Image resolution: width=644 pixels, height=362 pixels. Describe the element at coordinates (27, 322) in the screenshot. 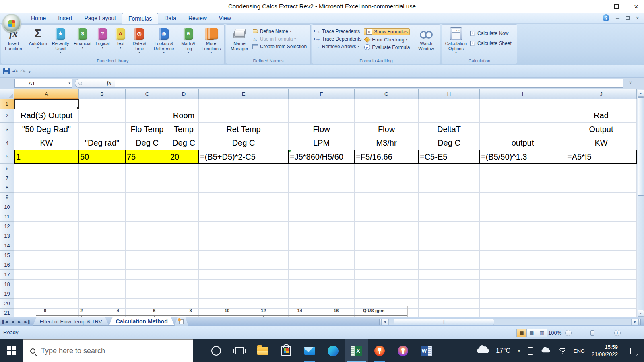

I see `last-sheet-icon: ▶▐` at that location.